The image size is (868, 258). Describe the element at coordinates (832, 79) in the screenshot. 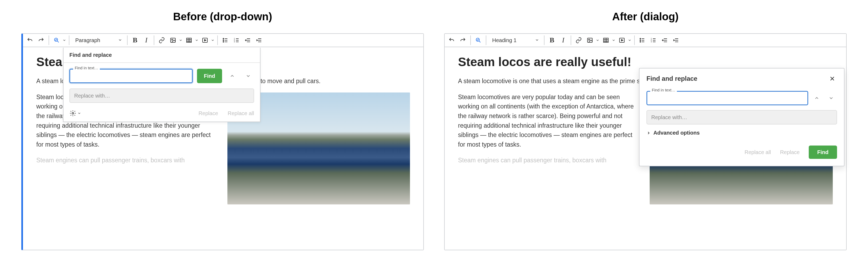

I see `close-icon` at that location.